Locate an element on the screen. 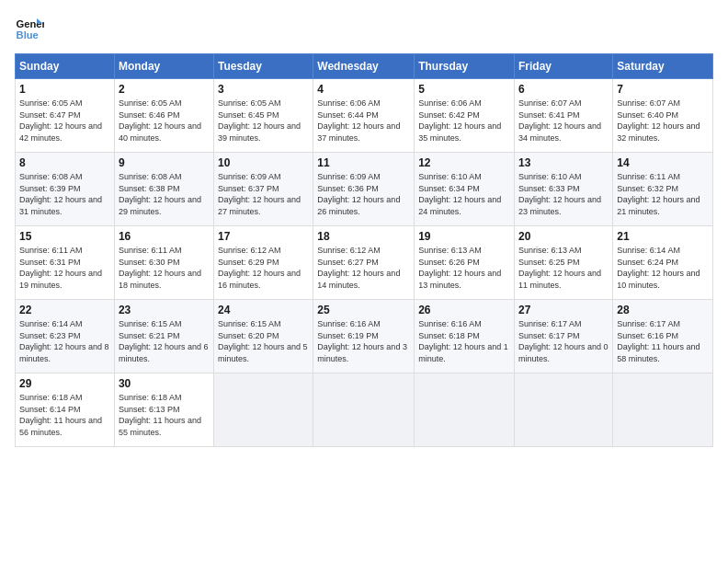 Image resolution: width=728 pixels, height=563 pixels. calendar-cell: 10 Sunrise: 6:09 AM Sunset: 6:37 PM Dayl… is located at coordinates (264, 190).